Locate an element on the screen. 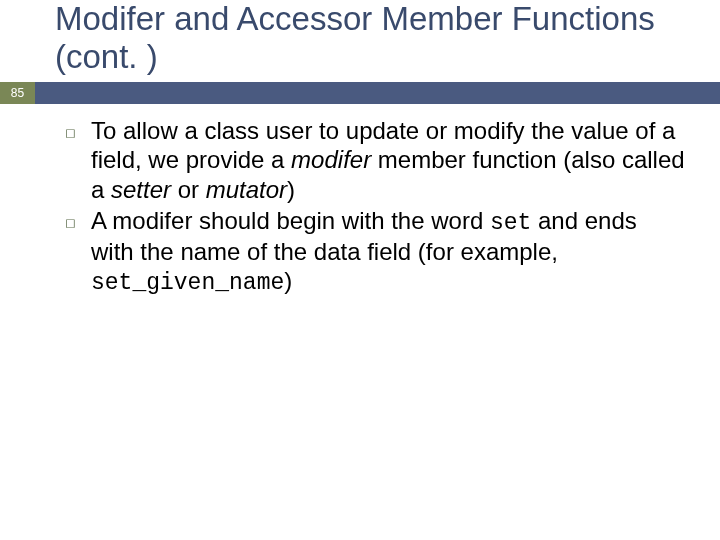  list-item: ◻ To allow a class user to update or mod… is located at coordinates (375, 160).